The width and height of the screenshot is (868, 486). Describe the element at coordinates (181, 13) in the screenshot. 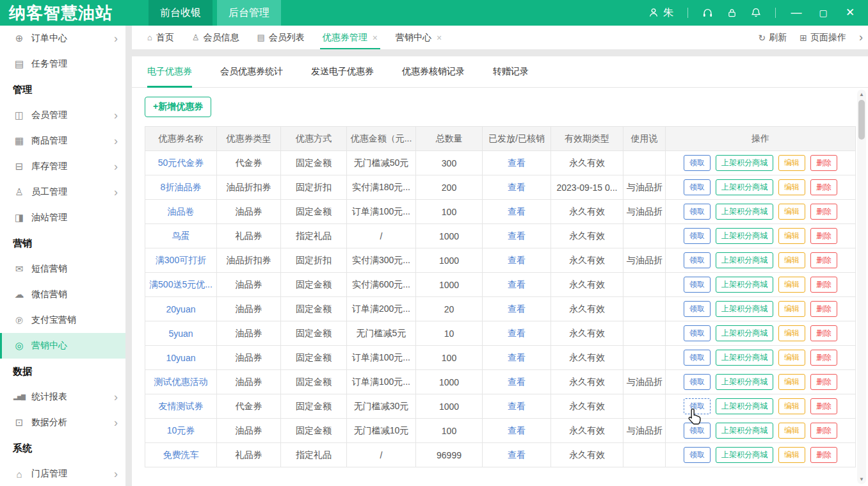

I see `nav-front-cashier: 前台收银` at that location.